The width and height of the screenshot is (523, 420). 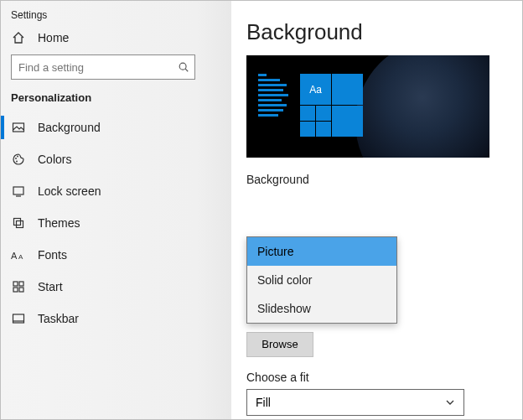 What do you see at coordinates (116, 223) in the screenshot?
I see `sidebar-item-themes: Themes` at bounding box center [116, 223].